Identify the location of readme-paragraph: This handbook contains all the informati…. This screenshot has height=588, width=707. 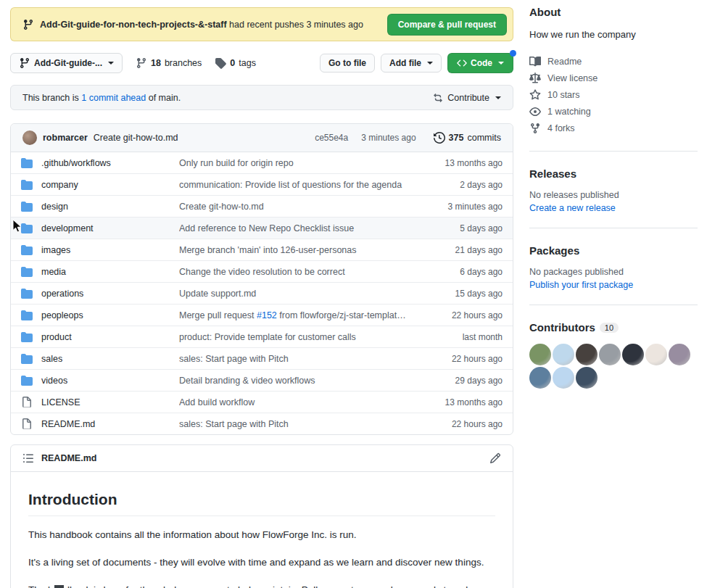
(262, 535).